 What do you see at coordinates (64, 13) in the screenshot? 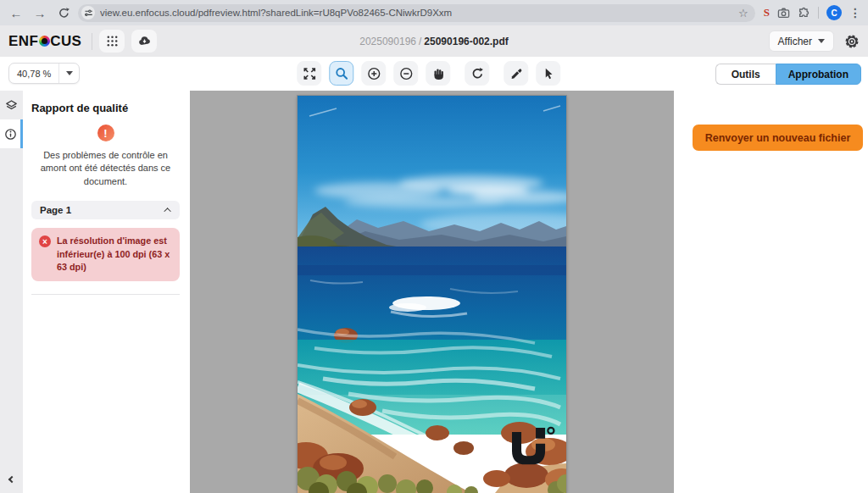
I see `reload-icon` at bounding box center [64, 13].